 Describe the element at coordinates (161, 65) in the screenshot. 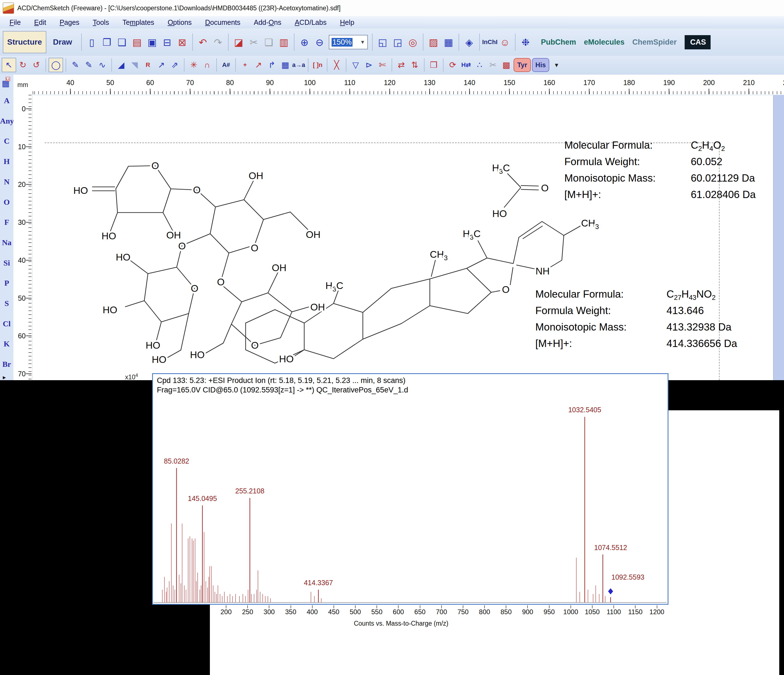

I see `arrow-bond-tool: ↗` at that location.